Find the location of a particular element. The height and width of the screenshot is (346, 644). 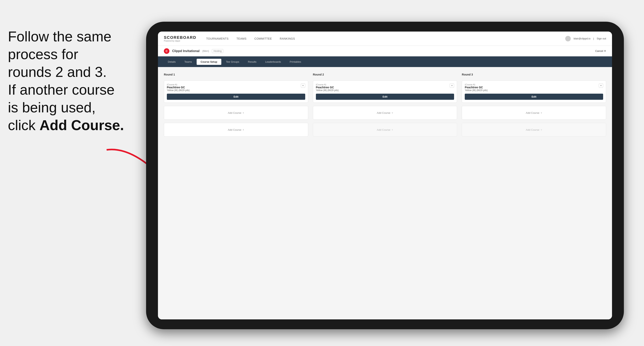

course-card-header: (Course A) Peachtree GC Yellow (M) (6629… is located at coordinates (236, 87).